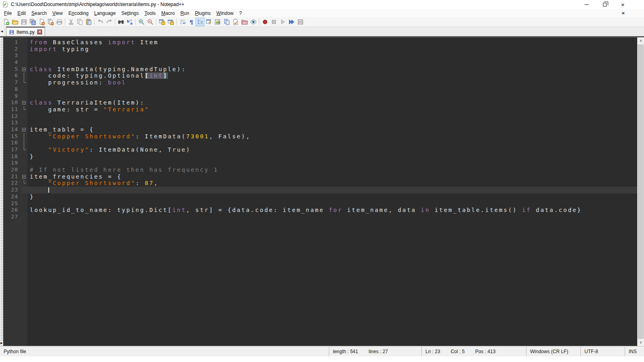 The height and width of the screenshot is (362, 644). I want to click on menu-item-encoding: Encoding, so click(78, 13).